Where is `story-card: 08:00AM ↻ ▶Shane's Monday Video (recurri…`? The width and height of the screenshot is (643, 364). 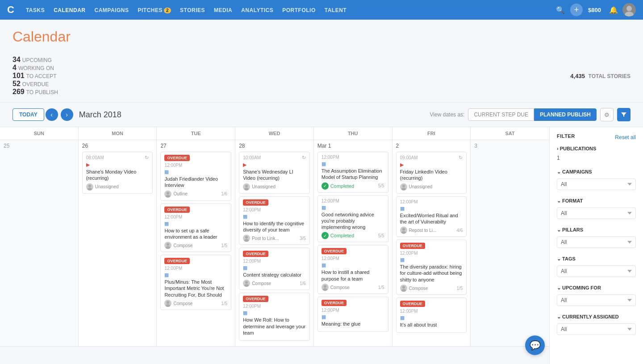
story-card: 08:00AM ↻ ▶Shane's Monday Video (recurri… is located at coordinates (118, 173).